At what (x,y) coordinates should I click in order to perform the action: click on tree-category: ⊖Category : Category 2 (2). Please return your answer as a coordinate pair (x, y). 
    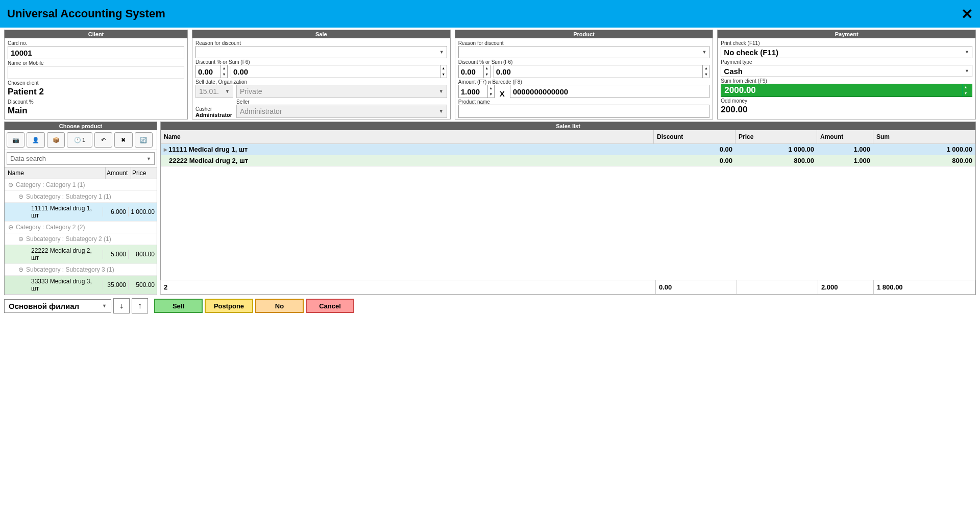
    Looking at the image, I should click on (81, 228).